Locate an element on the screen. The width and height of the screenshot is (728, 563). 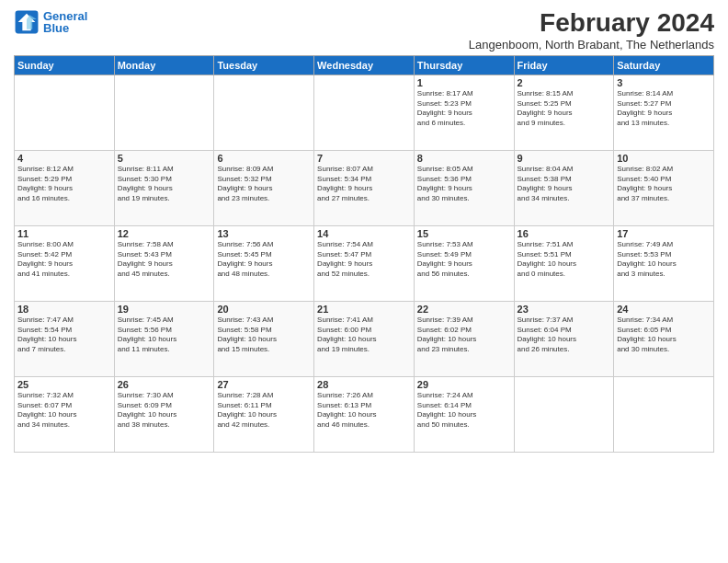
cell-w5-d3: 27Sunrise: 7:28 AM Sunset: 6:11 PM Dayli… is located at coordinates (265, 414).